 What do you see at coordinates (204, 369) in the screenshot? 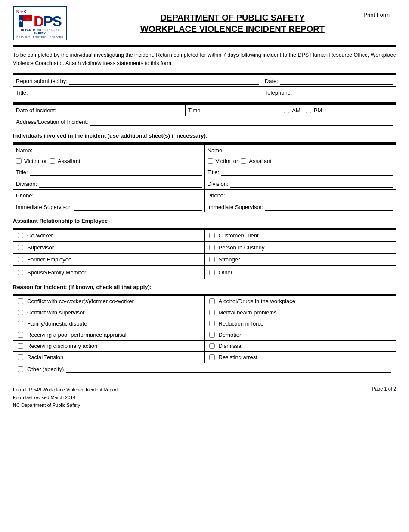
I see `other-specify-row: Other (specify)` at bounding box center [204, 369].